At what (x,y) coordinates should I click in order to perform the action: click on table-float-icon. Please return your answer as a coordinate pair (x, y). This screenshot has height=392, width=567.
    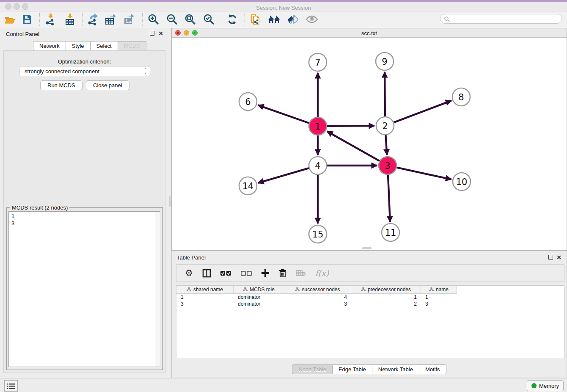
    Looking at the image, I should click on (551, 257).